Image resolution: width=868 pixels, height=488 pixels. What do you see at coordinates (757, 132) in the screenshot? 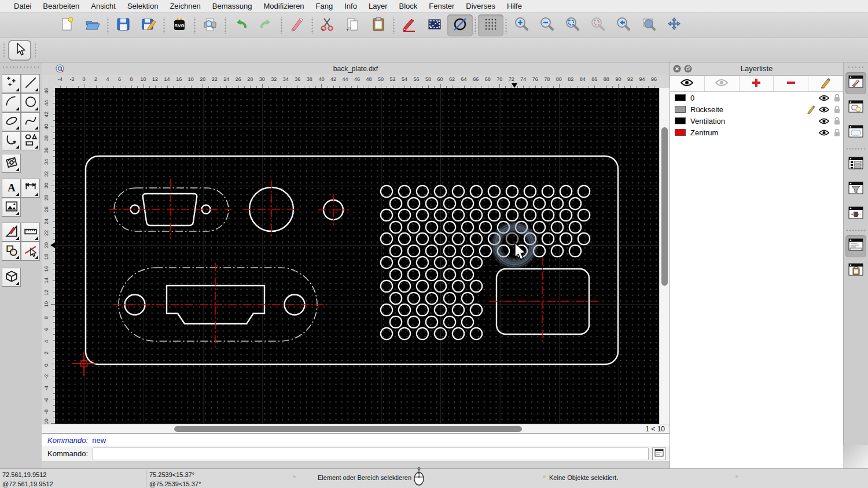
I see `layer-row-zentrum: Zentrum` at bounding box center [757, 132].